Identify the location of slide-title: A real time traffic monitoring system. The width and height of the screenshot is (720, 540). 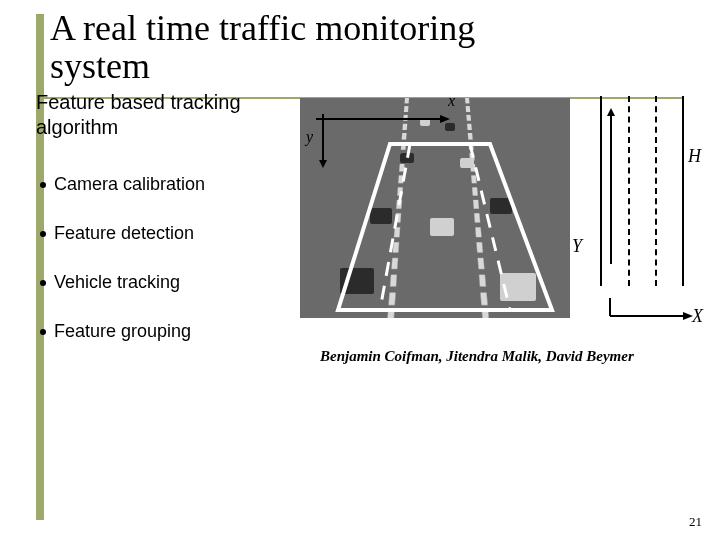
(310, 48).